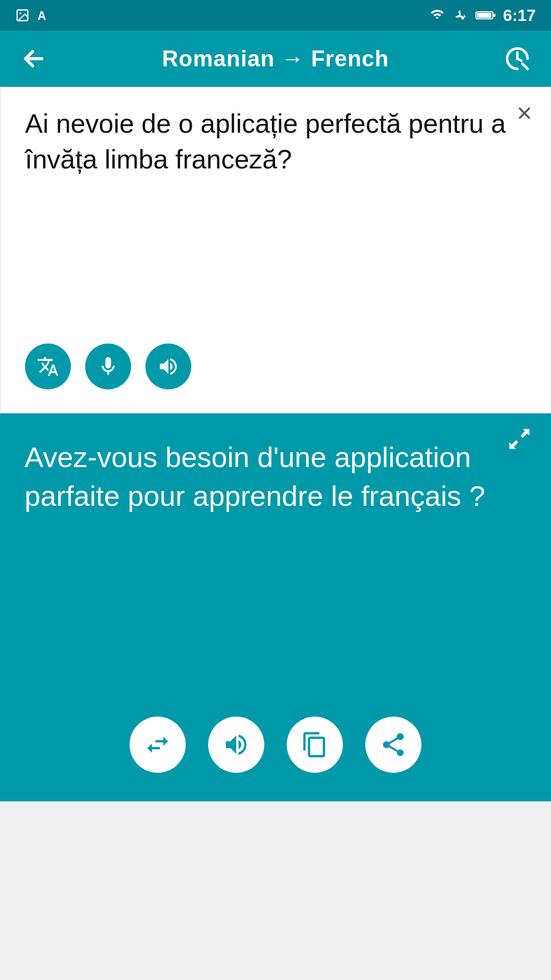 The image size is (551, 980). I want to click on mic-icon, so click(108, 366).